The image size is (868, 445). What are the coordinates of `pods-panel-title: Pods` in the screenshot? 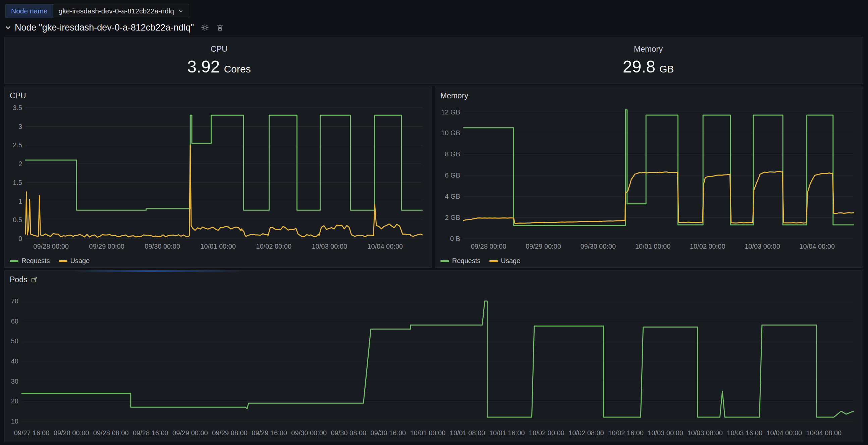 It's located at (19, 280).